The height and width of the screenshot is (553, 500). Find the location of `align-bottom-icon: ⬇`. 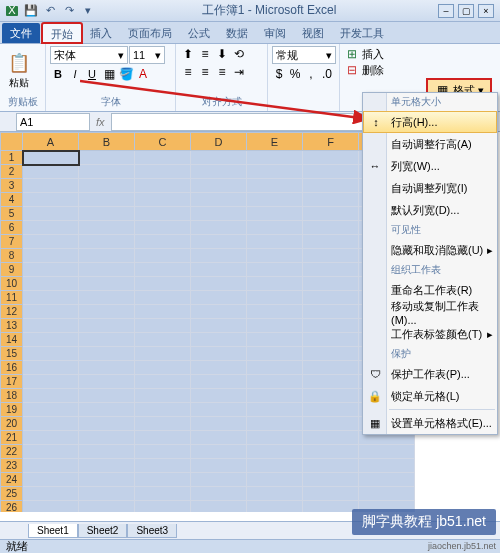

align-bottom-icon: ⬇ is located at coordinates (222, 54).